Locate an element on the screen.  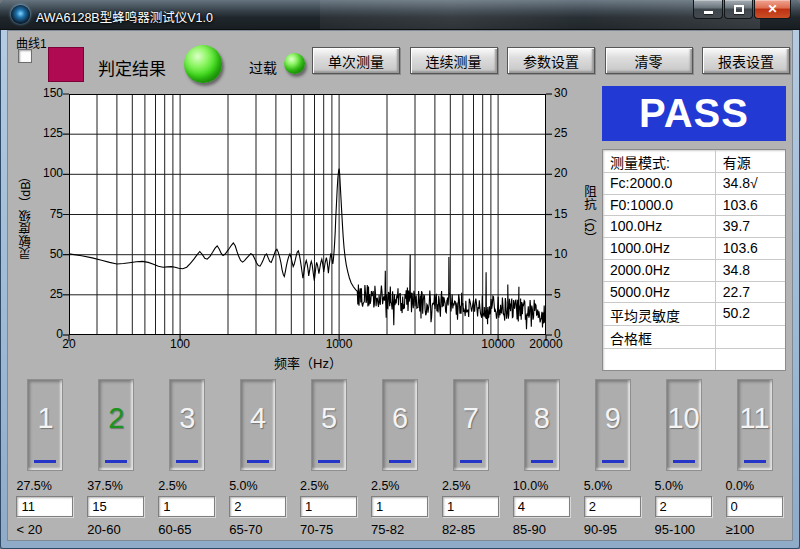
curve-color-swatch is located at coordinates (66, 64).